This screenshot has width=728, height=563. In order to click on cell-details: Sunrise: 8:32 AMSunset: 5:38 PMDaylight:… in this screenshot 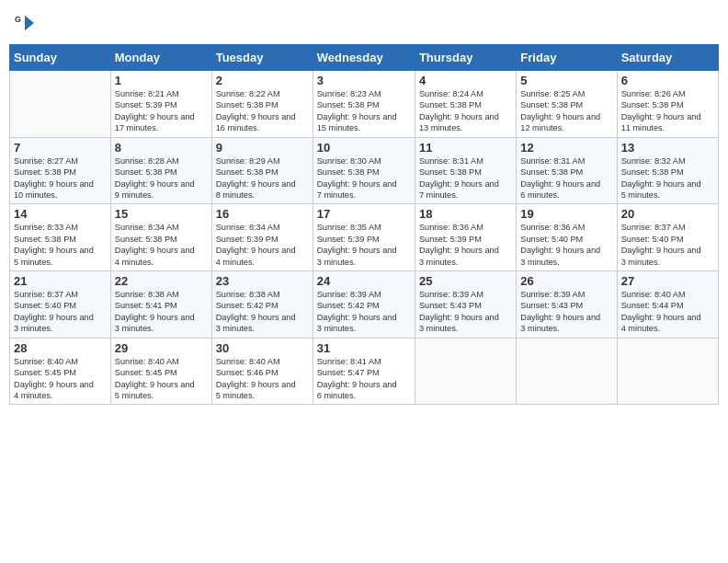, I will do `click(667, 178)`.